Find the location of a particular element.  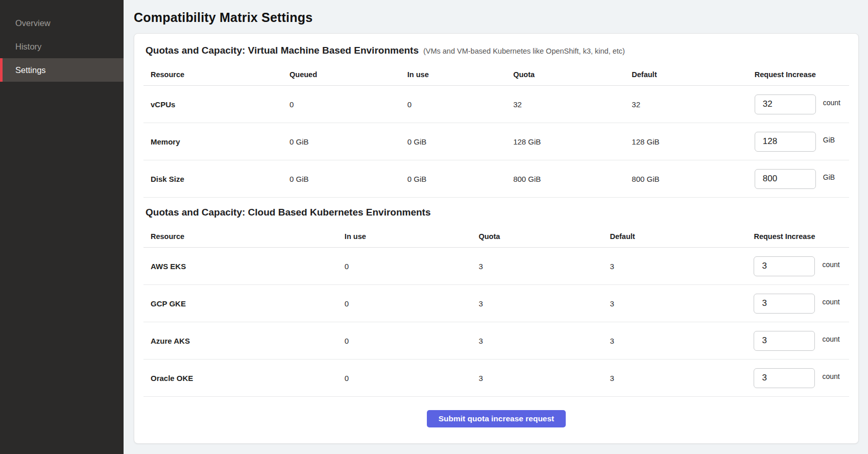

default-value: 32 is located at coordinates (693, 104).